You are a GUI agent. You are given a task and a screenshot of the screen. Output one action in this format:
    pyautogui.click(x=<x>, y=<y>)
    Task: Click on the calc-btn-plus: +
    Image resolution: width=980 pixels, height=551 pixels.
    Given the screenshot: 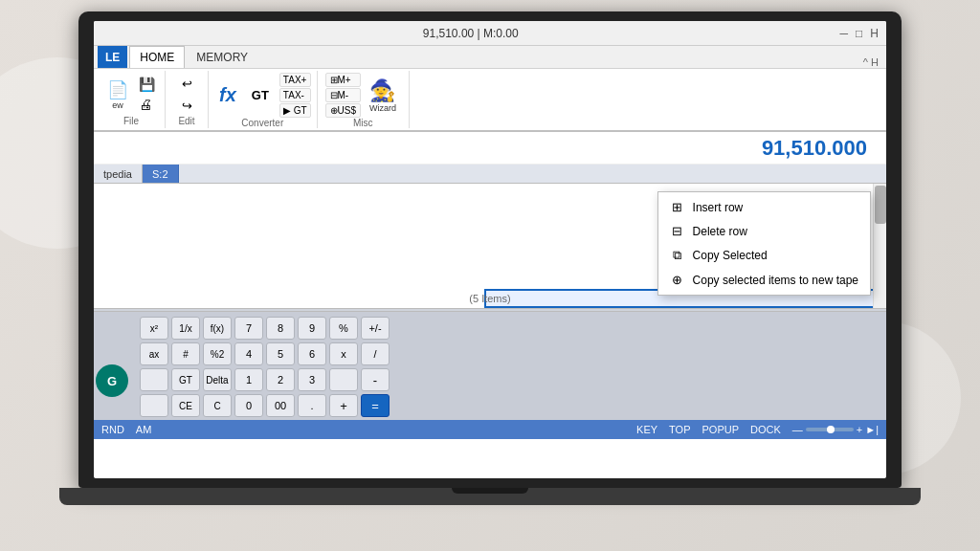 What is the action you would take?
    pyautogui.click(x=344, y=406)
    